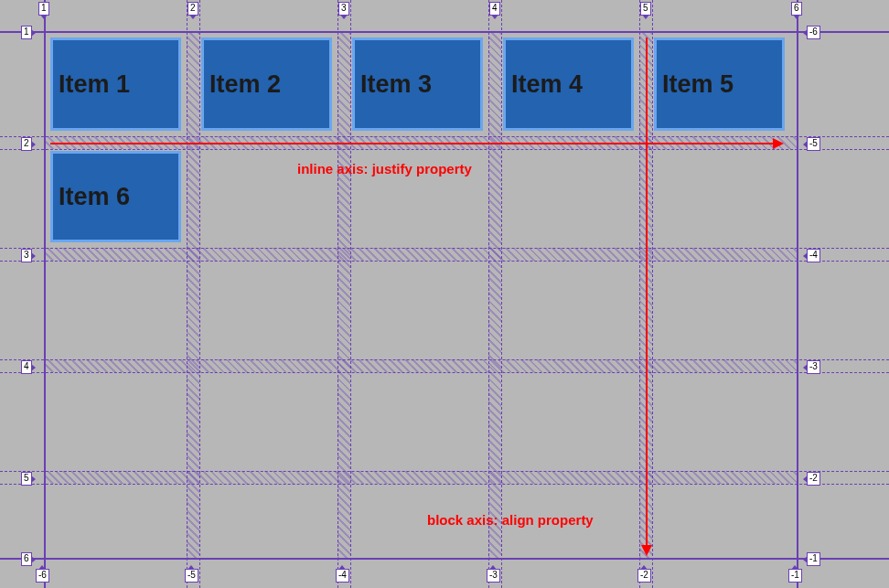 Image resolution: width=889 pixels, height=588 pixels. Describe the element at coordinates (647, 292) in the screenshot. I see `block-axis-arrow` at that location.